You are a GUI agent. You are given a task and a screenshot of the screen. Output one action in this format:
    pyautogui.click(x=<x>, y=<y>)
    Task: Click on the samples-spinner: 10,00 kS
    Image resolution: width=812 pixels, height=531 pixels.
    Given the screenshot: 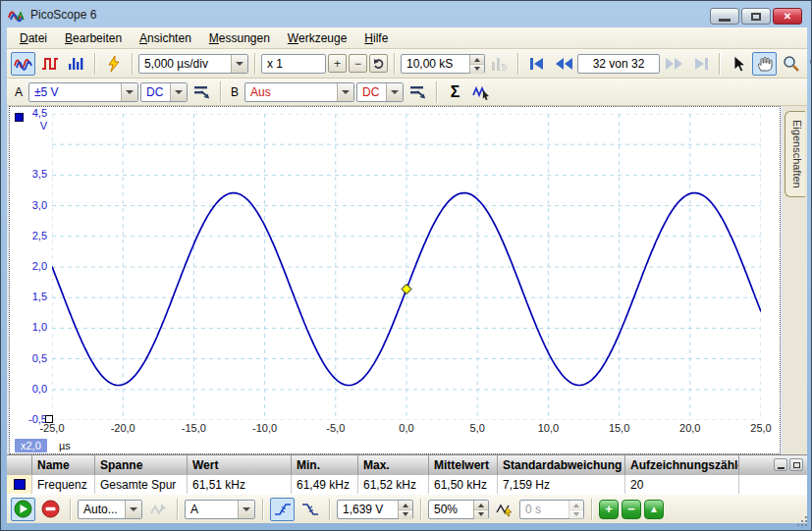 What is the action you would take?
    pyautogui.click(x=443, y=64)
    